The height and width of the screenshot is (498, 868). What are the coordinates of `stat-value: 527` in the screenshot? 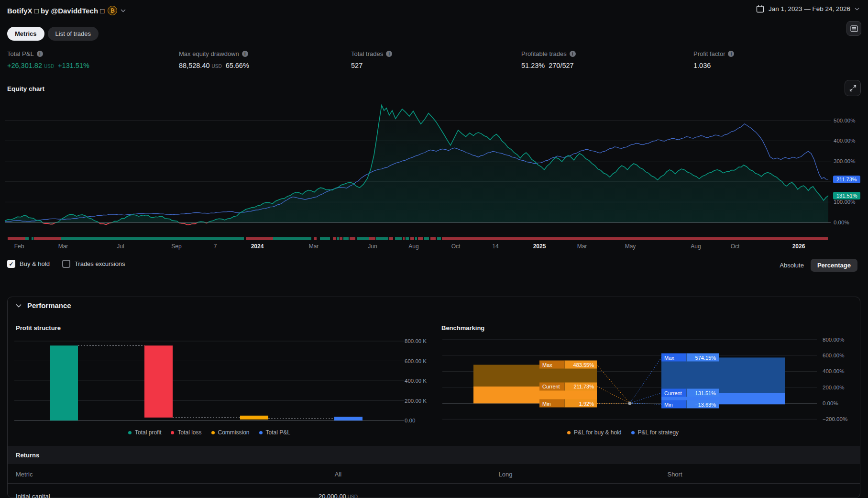 It's located at (372, 66).